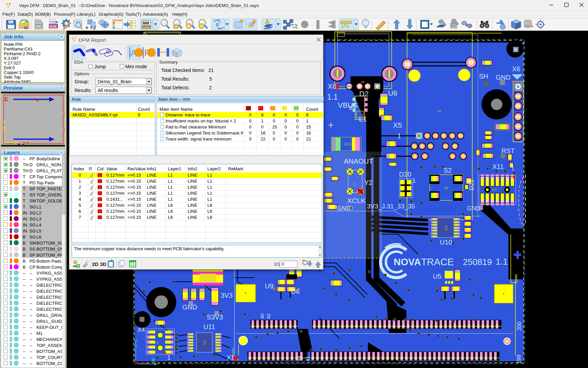 This screenshot has height=368, width=588. What do you see at coordinates (397, 125) in the screenshot?
I see `svg-text: X5` at bounding box center [397, 125].